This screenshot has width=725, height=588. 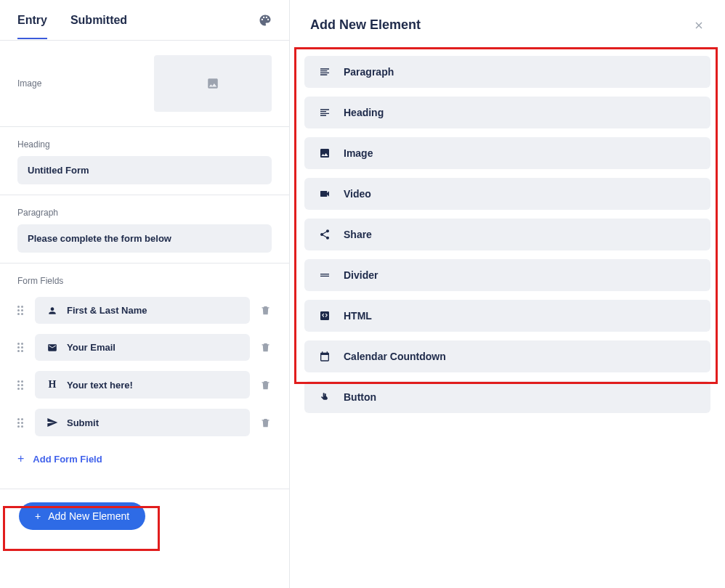 I want to click on image-placeholder, so click(x=213, y=83).